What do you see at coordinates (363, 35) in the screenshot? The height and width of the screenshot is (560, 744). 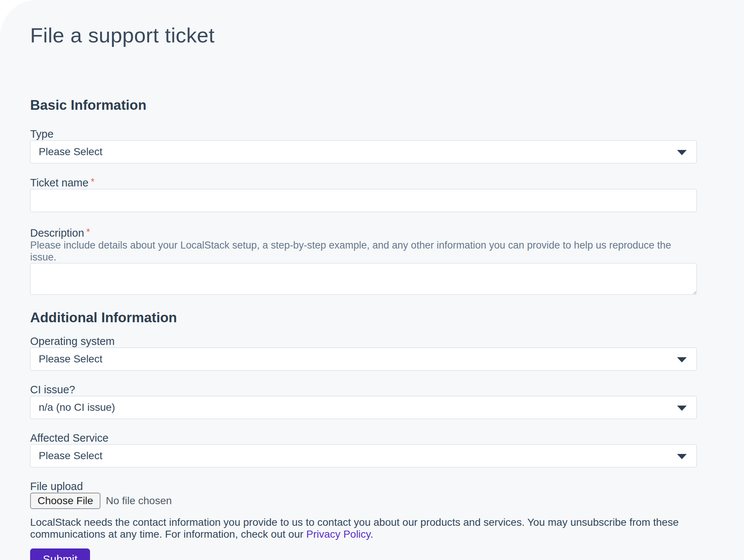 I see `page-title: File a support ticket` at bounding box center [363, 35].